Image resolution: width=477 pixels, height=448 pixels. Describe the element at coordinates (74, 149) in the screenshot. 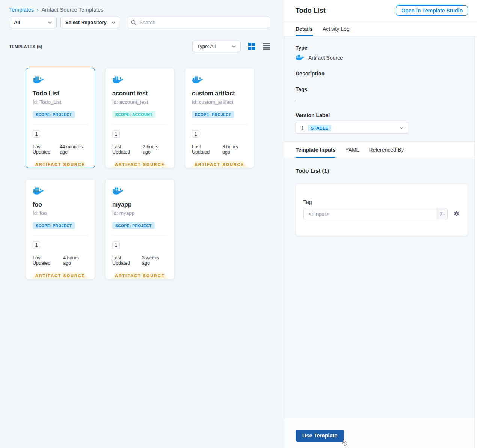

I see `last-updated-value: 44 minutes ago` at that location.